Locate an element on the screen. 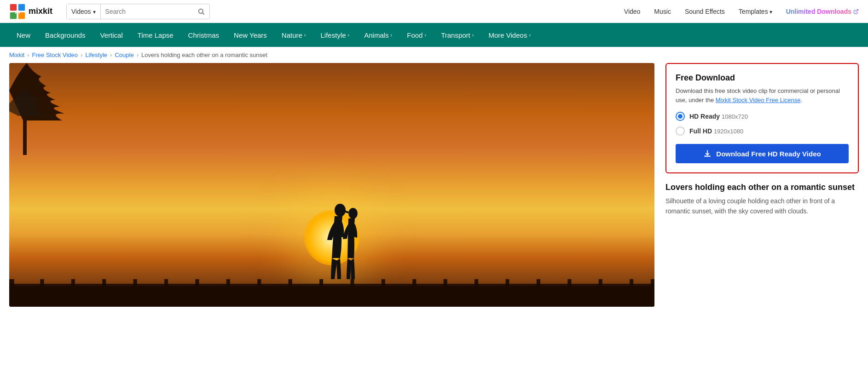 Image resolution: width=868 pixels, height=384 pixels. cat-transport: Transport › is located at coordinates (457, 35).